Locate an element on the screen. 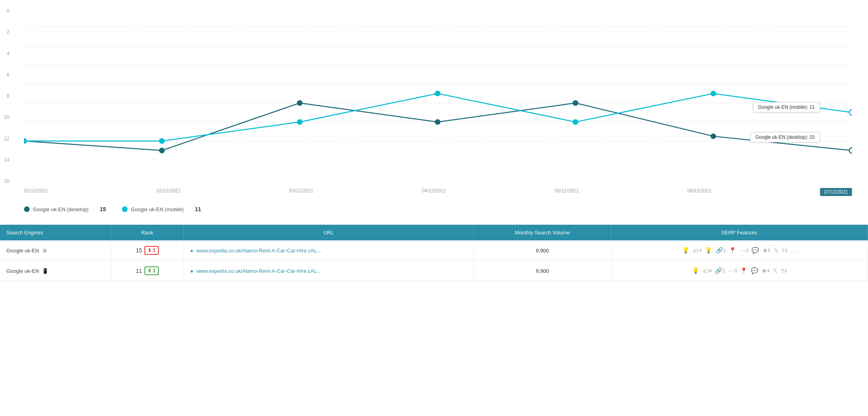 The image size is (868, 416). rank-badge-2: 11 ⬆ 3 is located at coordinates (147, 271).